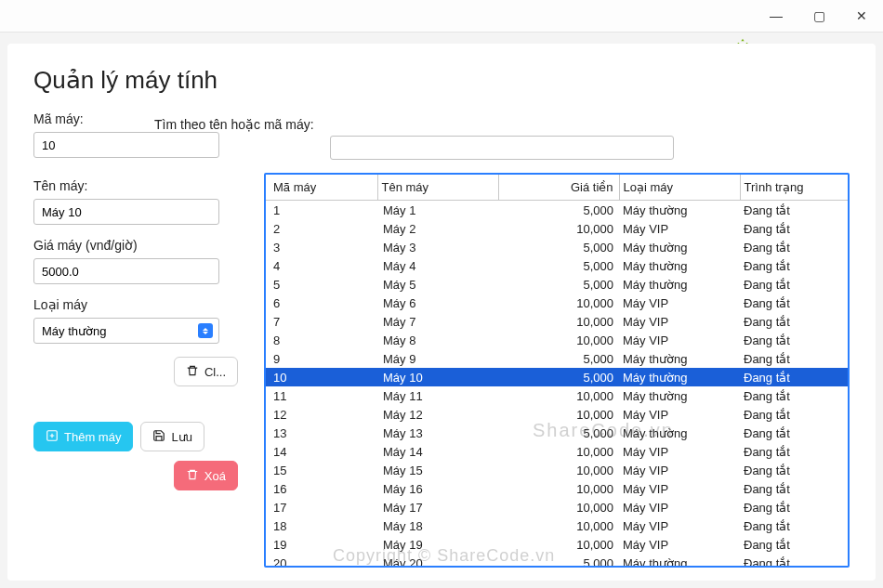  Describe the element at coordinates (438, 188) in the screenshot. I see `col-ten-may: Tên máy` at that location.